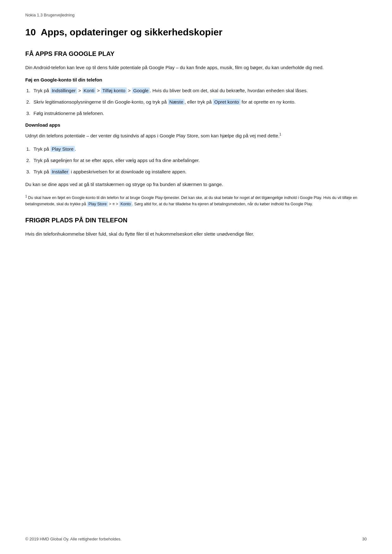 Image resolution: width=392 pixels, height=554 pixels. What do you see at coordinates (196, 33) in the screenshot?
I see `chapter-title: 10 Apps, opdateringer og sikkerhedskopie…` at bounding box center [196, 33].